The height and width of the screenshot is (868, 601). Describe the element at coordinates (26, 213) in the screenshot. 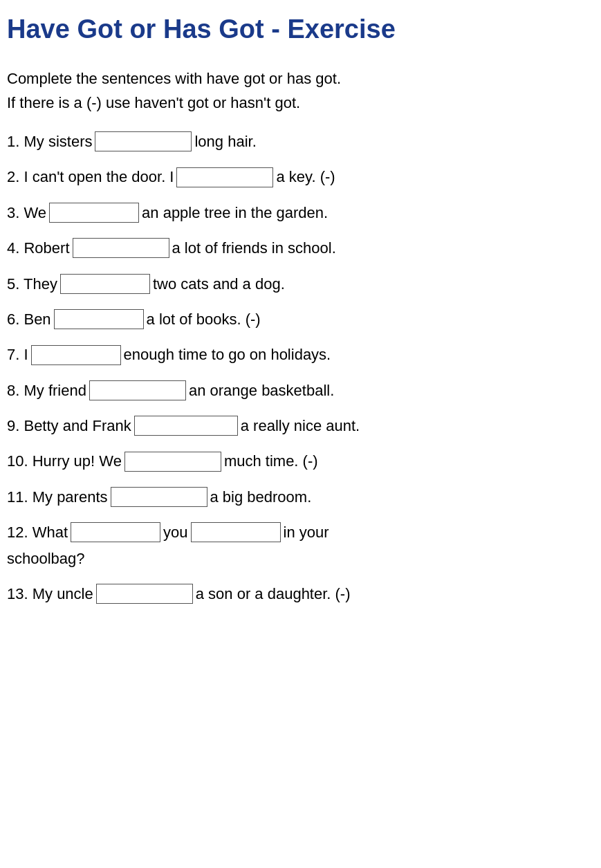

I see `item-3-text-before: 3. We` at that location.